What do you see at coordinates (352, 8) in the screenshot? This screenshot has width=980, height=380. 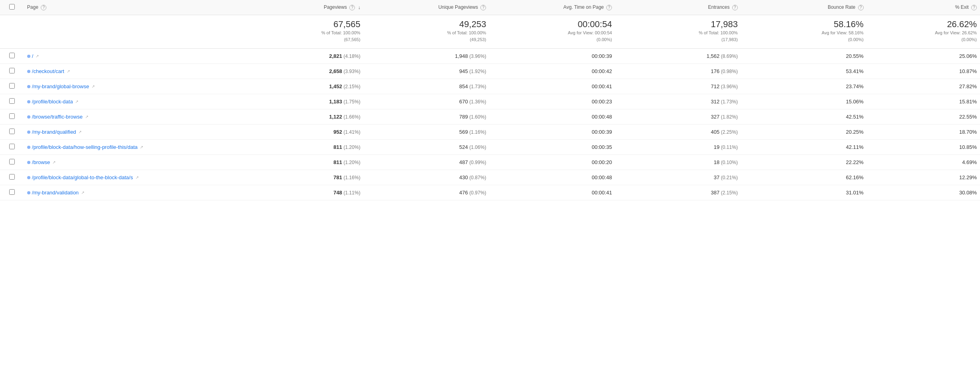 I see `pageviews-info-icon: ?` at bounding box center [352, 8].